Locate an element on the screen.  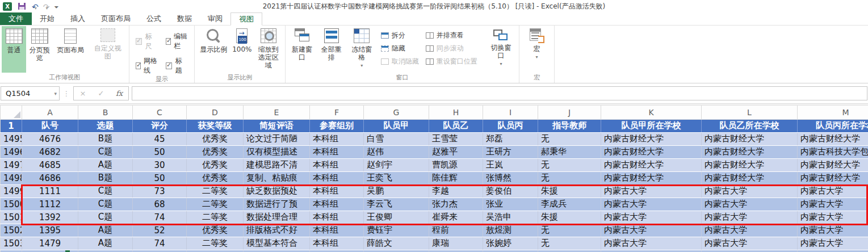
cell: 52 is located at coordinates (160, 230).